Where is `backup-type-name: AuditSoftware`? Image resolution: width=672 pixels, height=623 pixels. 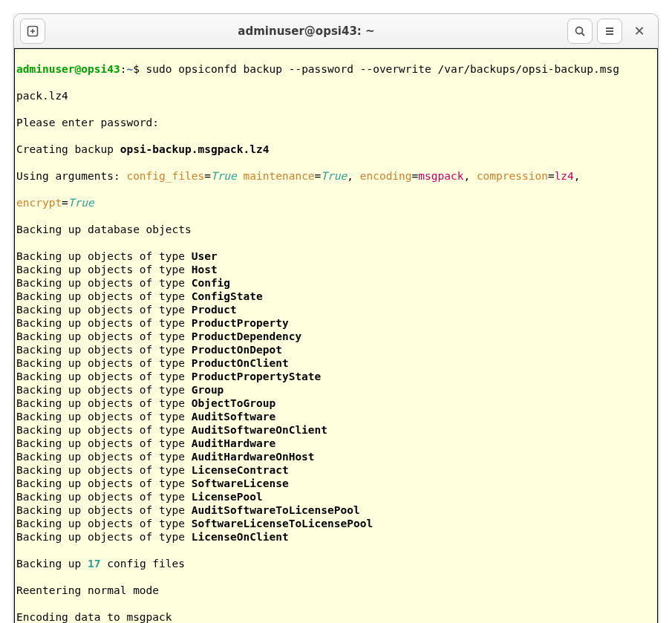
backup-type-name: AuditSoftware is located at coordinates (234, 417).